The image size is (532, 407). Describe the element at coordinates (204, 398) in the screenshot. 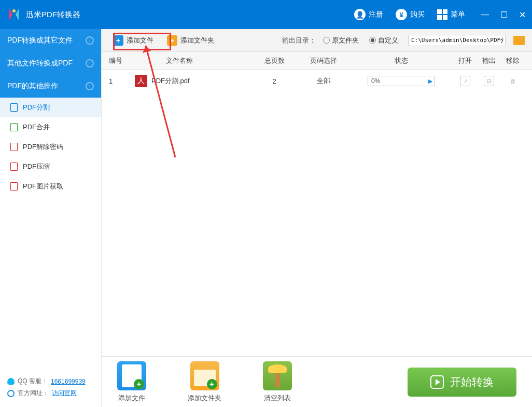

I see `big-btn-label: 添加文件夹` at that location.